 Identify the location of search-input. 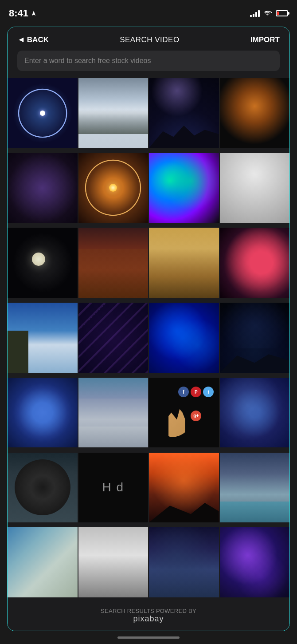
(148, 61).